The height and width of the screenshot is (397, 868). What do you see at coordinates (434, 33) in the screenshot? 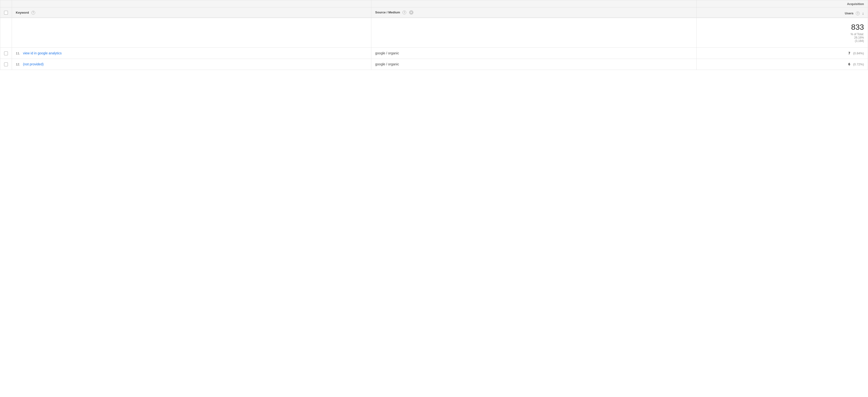
I see `totals-row: 833 % of Total: 26.16% (3,184)` at bounding box center [434, 33].